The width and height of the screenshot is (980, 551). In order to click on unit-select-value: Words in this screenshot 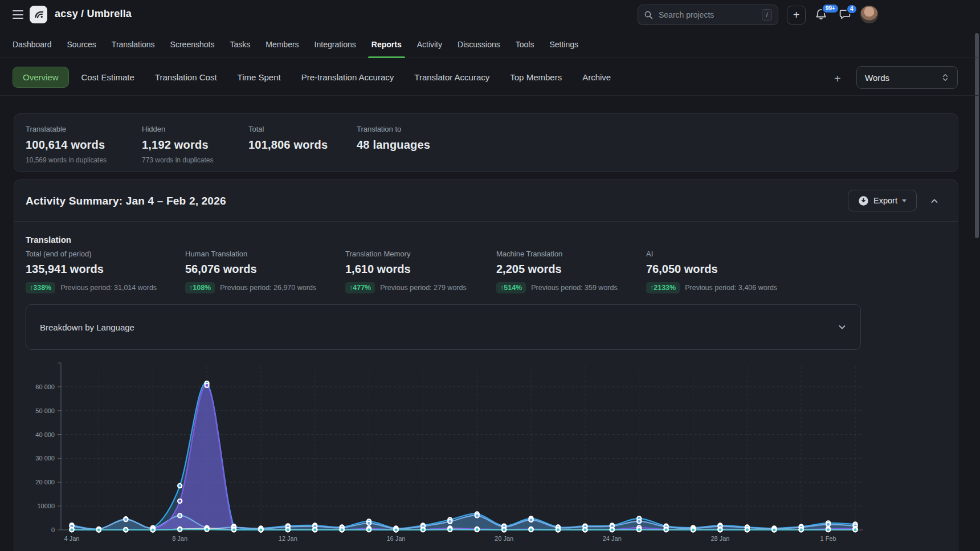, I will do `click(903, 77)`.